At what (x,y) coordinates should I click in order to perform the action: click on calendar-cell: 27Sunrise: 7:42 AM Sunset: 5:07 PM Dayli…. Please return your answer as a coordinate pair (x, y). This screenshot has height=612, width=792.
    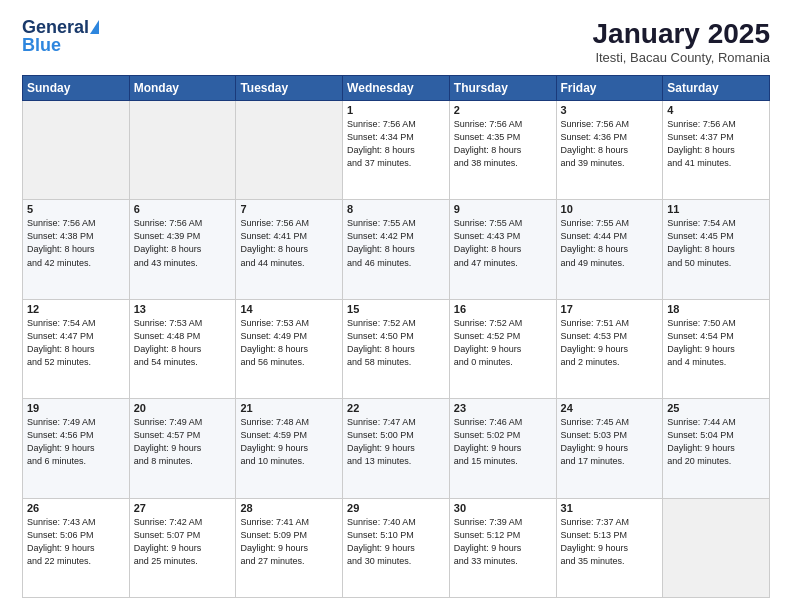
    Looking at the image, I should click on (182, 548).